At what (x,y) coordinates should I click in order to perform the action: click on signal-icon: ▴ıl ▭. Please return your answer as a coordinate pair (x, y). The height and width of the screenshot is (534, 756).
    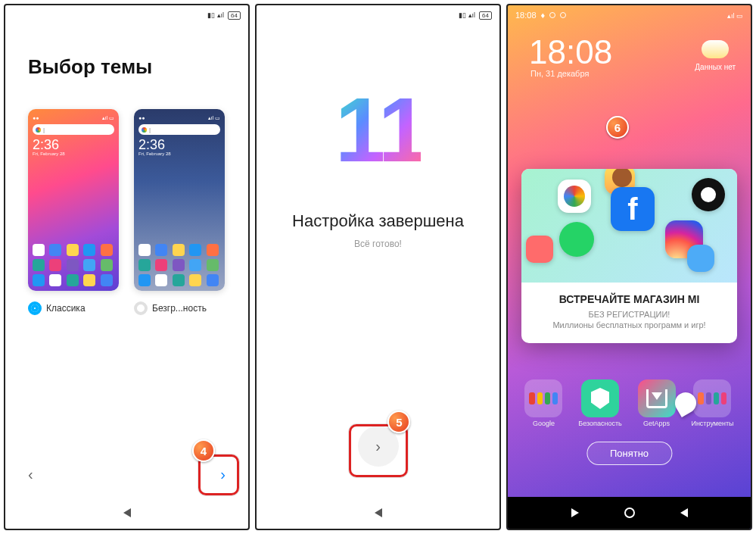
    Looking at the image, I should click on (736, 16).